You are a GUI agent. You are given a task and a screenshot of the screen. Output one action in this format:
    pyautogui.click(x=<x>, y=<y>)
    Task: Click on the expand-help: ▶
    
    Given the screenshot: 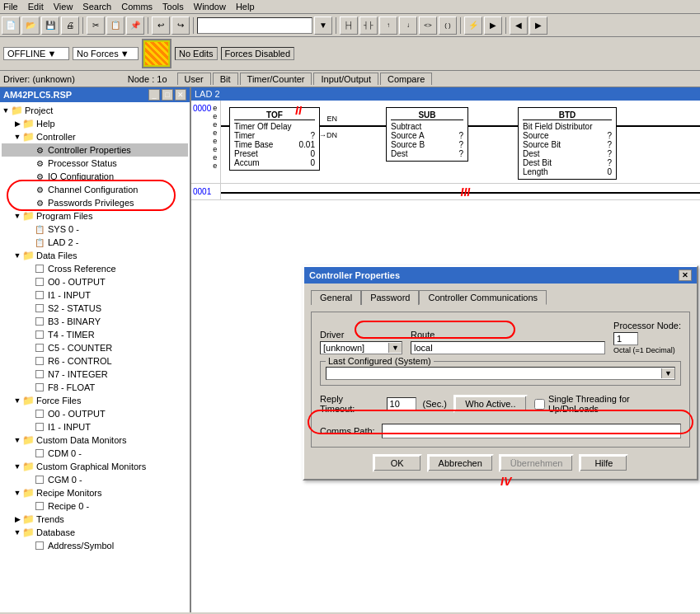 What is the action you would take?
    pyautogui.click(x=17, y=124)
    